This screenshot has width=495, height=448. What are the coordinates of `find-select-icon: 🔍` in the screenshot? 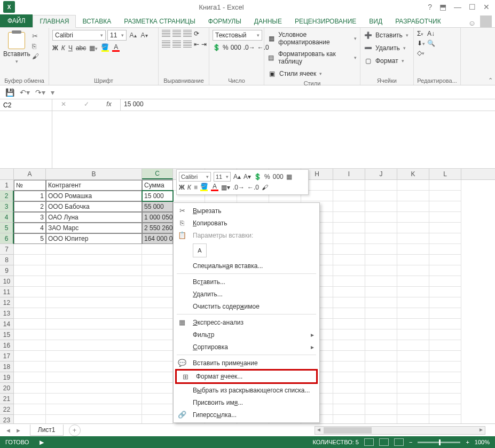 It's located at (431, 43).